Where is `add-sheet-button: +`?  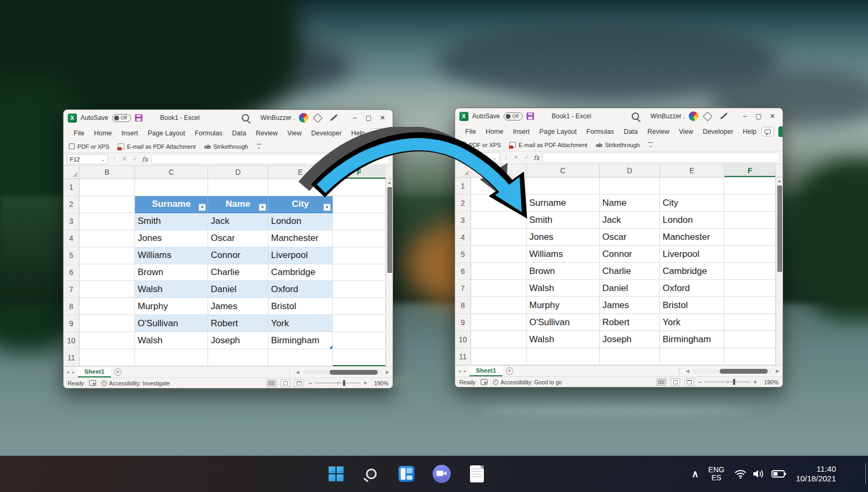 add-sheet-button: + is located at coordinates (118, 372).